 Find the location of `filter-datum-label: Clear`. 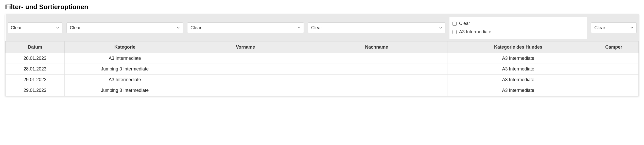

filter-datum-label: Clear is located at coordinates (16, 28).